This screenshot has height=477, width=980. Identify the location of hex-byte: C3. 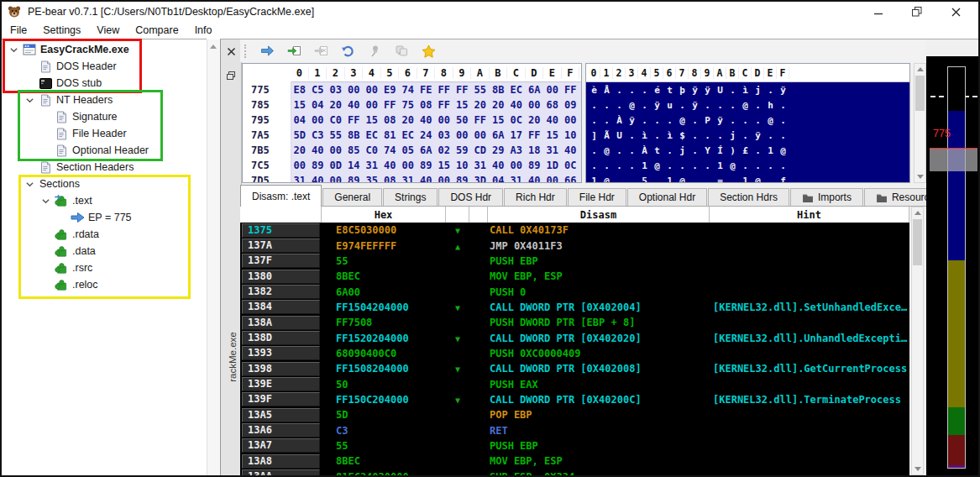
(318, 135).